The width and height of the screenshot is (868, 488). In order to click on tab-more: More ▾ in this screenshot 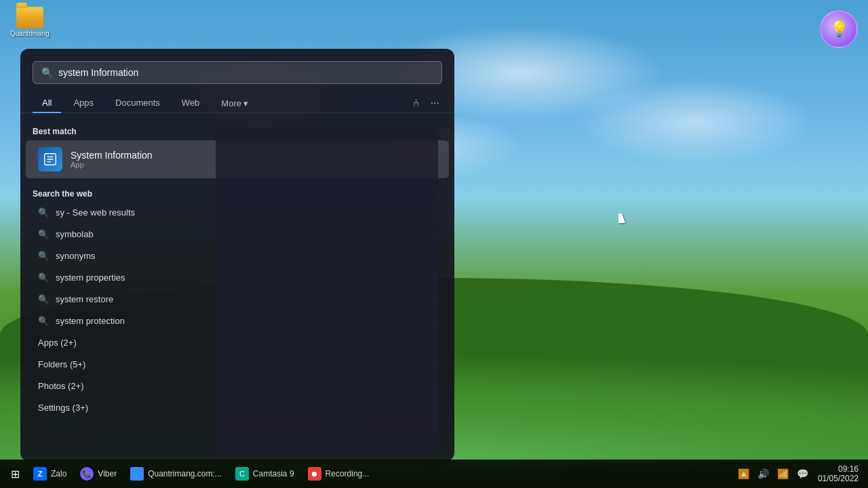, I will do `click(235, 103)`.